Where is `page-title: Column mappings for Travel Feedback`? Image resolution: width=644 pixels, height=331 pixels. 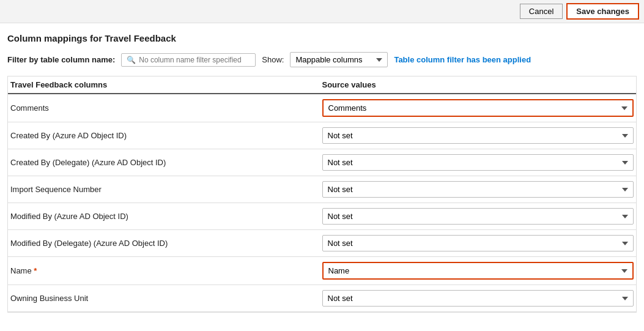 page-title: Column mappings for Travel Feedback is located at coordinates (322, 38).